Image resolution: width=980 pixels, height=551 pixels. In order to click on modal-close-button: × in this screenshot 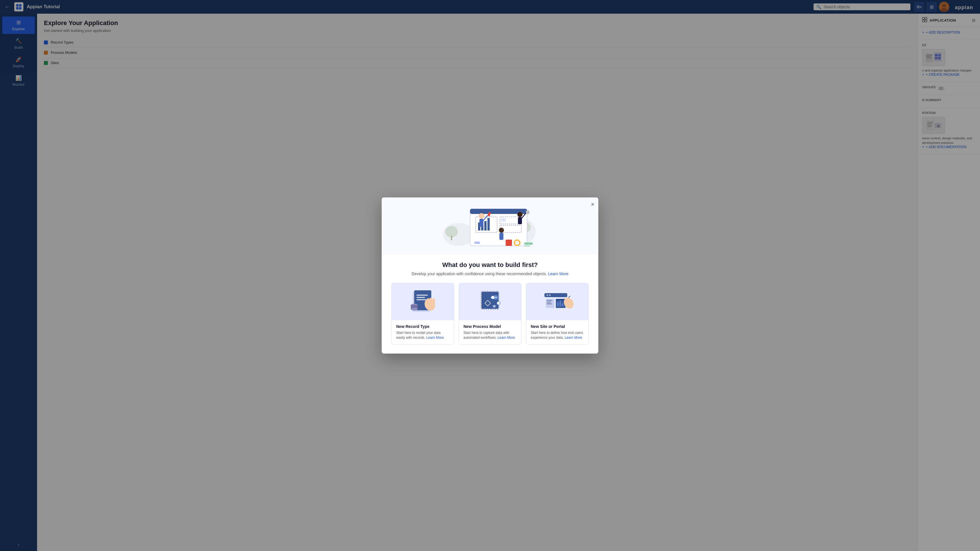, I will do `click(593, 205)`.